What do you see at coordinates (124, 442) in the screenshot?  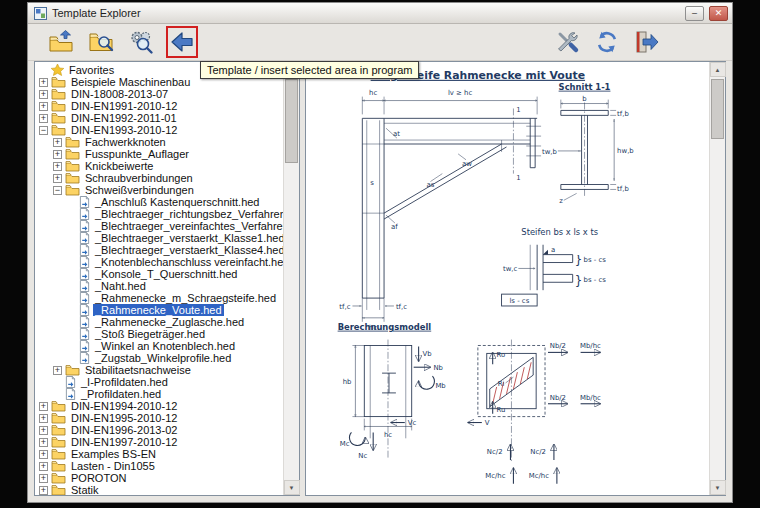 I see `tree-item-label: DIN-EN1997-2010-12` at bounding box center [124, 442].